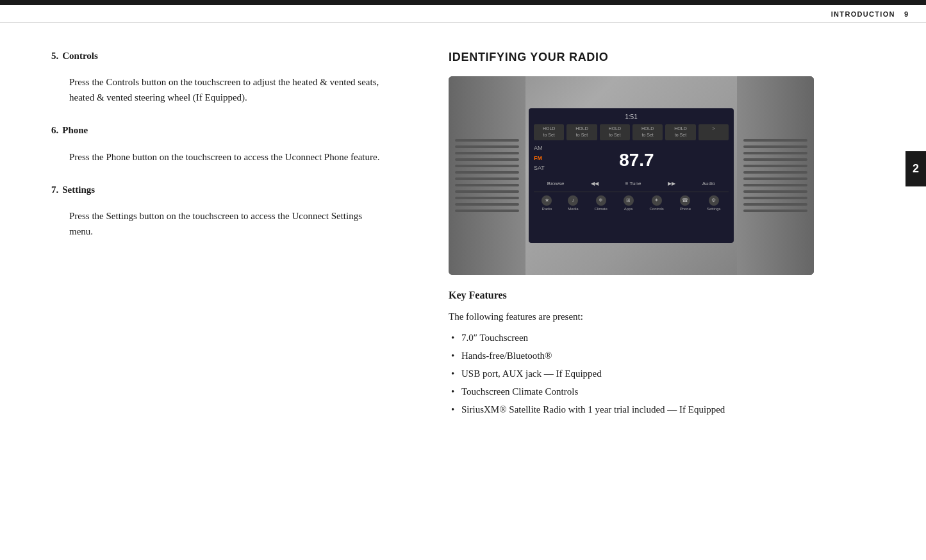 This screenshot has height=560, width=926. What do you see at coordinates (218, 59) in the screenshot?
I see `section-5-title-row: 5. Controls` at bounding box center [218, 59].